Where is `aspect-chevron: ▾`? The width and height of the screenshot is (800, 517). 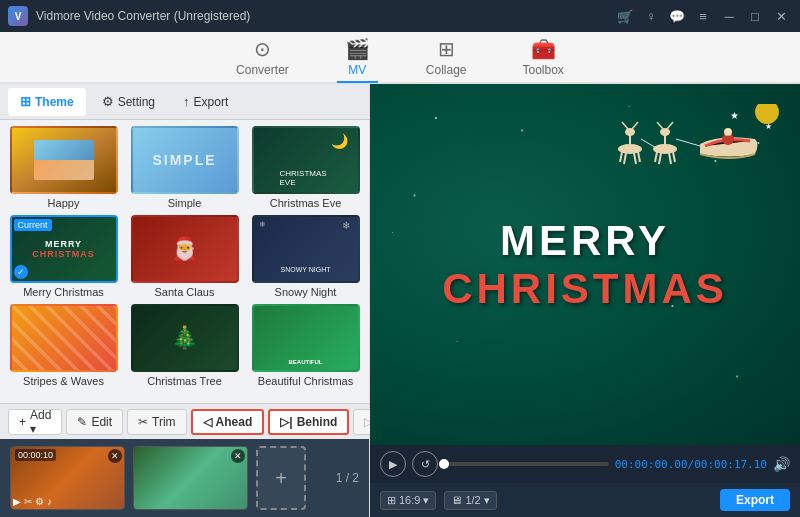 aspect-chevron: ▾ is located at coordinates (426, 500).